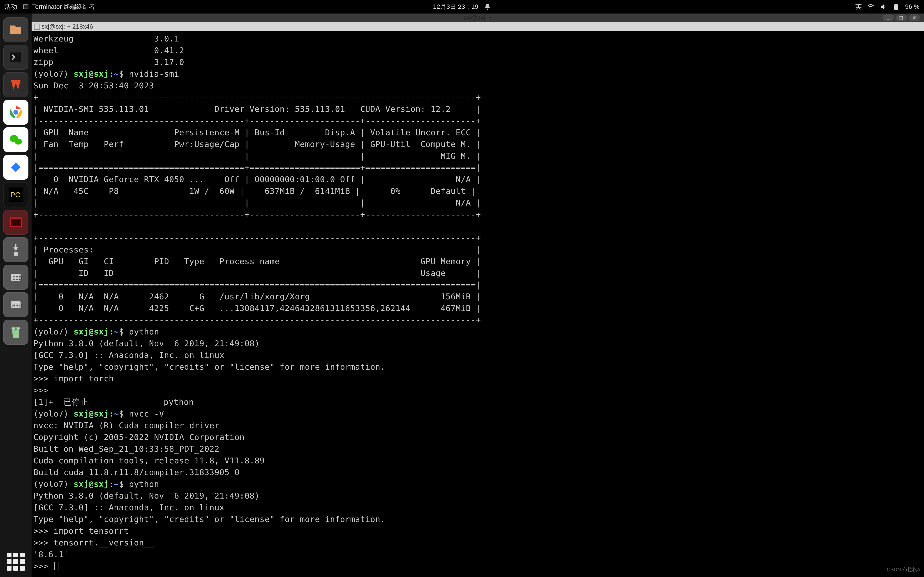  Describe the element at coordinates (37, 27) in the screenshot. I see `split-icon` at that location.